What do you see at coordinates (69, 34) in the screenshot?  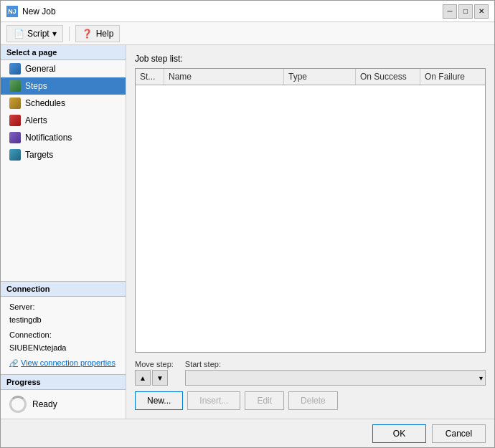 I see `toolbar-divider` at bounding box center [69, 34].